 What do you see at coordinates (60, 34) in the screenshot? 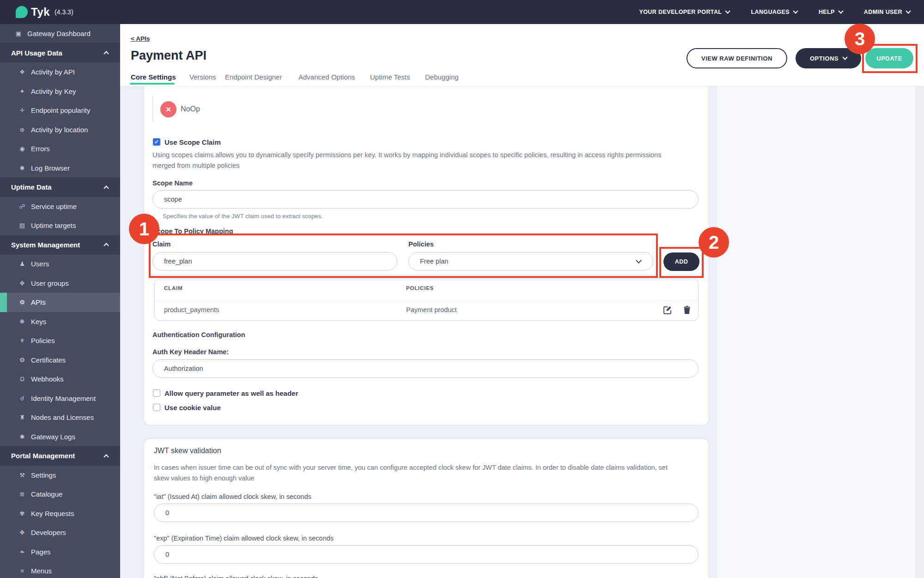
I see `sidebar-item-gateway-dashboard: ▣ Gateway Dashboard` at bounding box center [60, 34].